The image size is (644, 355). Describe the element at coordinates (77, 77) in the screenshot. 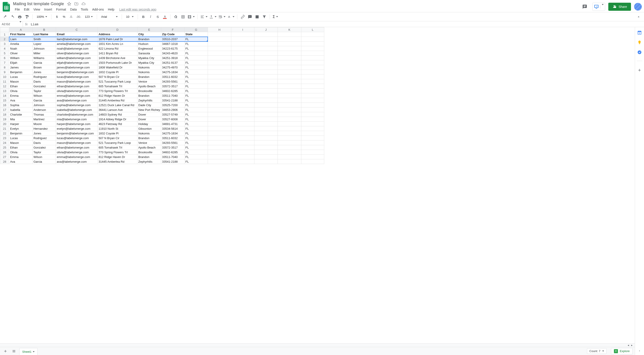

I see `cell: lucas@labelsmerge.com` at that location.